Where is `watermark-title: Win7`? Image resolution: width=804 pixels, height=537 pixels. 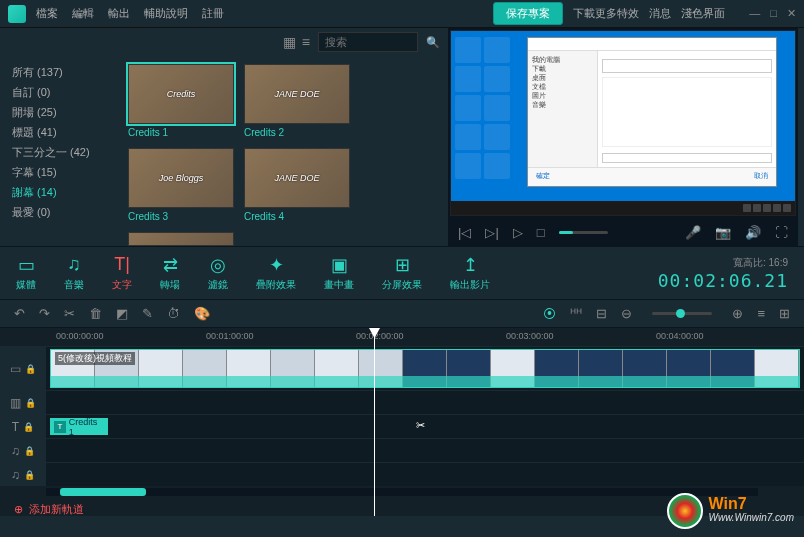 watermark-title: Win7 is located at coordinates (752, 504).